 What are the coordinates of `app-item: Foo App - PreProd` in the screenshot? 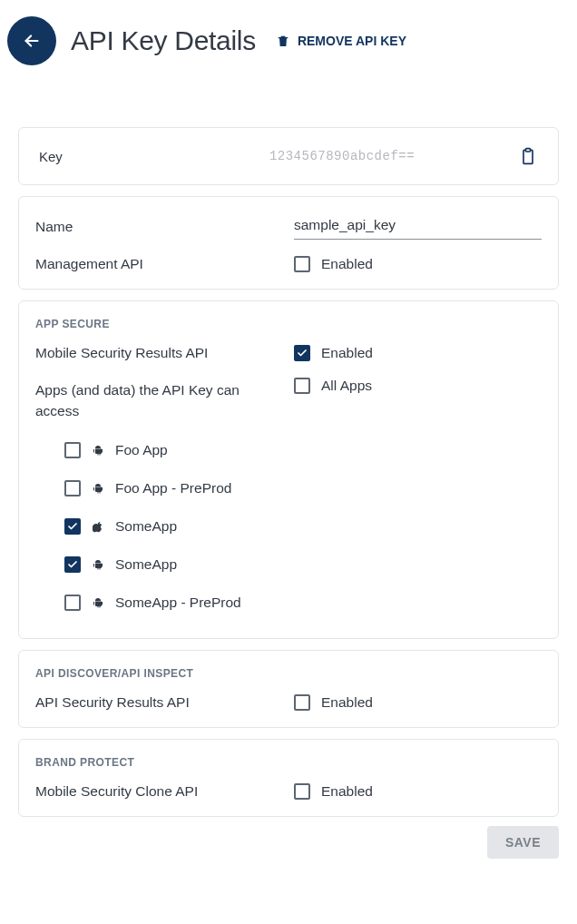 It's located at (303, 488).